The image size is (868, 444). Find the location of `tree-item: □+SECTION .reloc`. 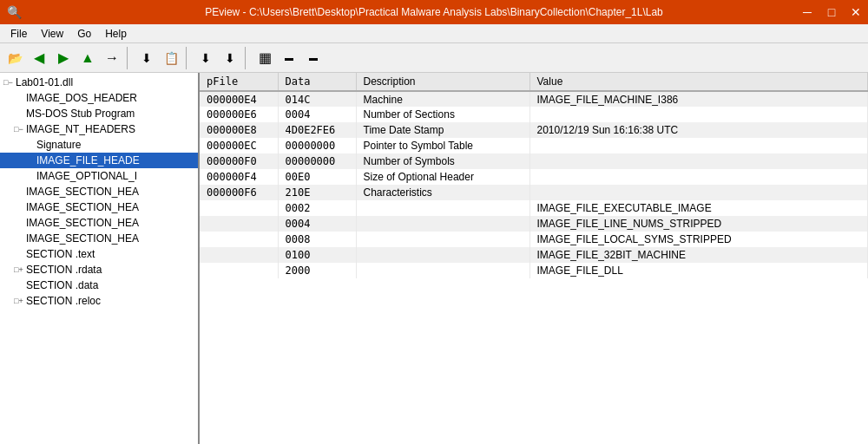

tree-item: □+SECTION .reloc is located at coordinates (99, 301).